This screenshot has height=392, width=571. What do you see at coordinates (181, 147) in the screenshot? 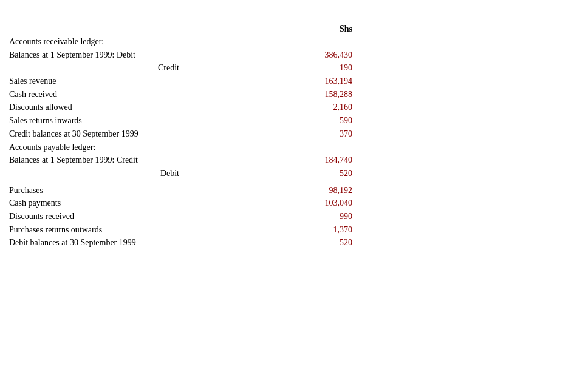
I see `table-row: Accounts payable ledger:` at bounding box center [181, 147].